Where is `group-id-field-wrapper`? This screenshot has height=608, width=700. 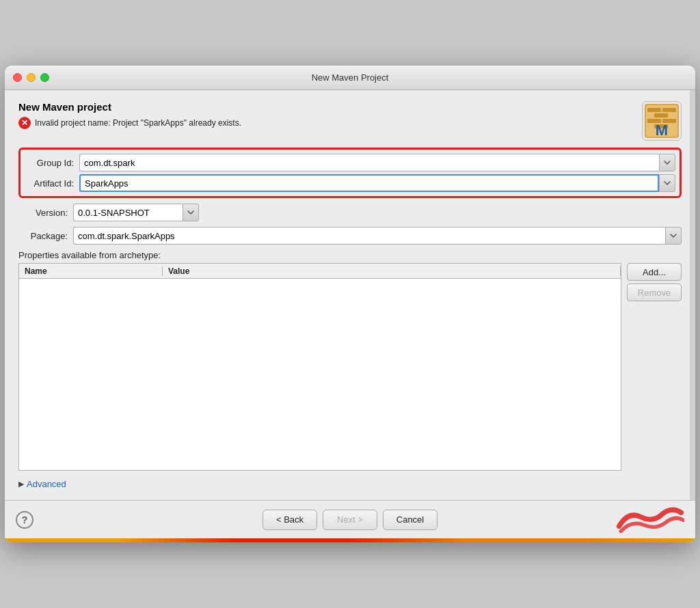
group-id-field-wrapper is located at coordinates (377, 163).